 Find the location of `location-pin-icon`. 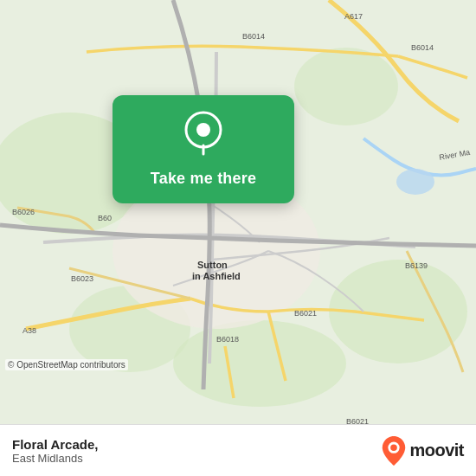

location-pin-icon is located at coordinates (203, 133).